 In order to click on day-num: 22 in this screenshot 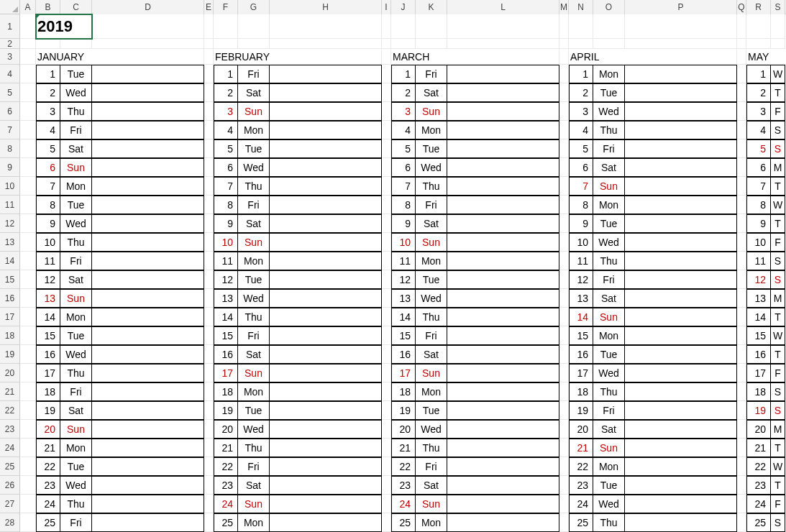, I will do `click(581, 467)`.